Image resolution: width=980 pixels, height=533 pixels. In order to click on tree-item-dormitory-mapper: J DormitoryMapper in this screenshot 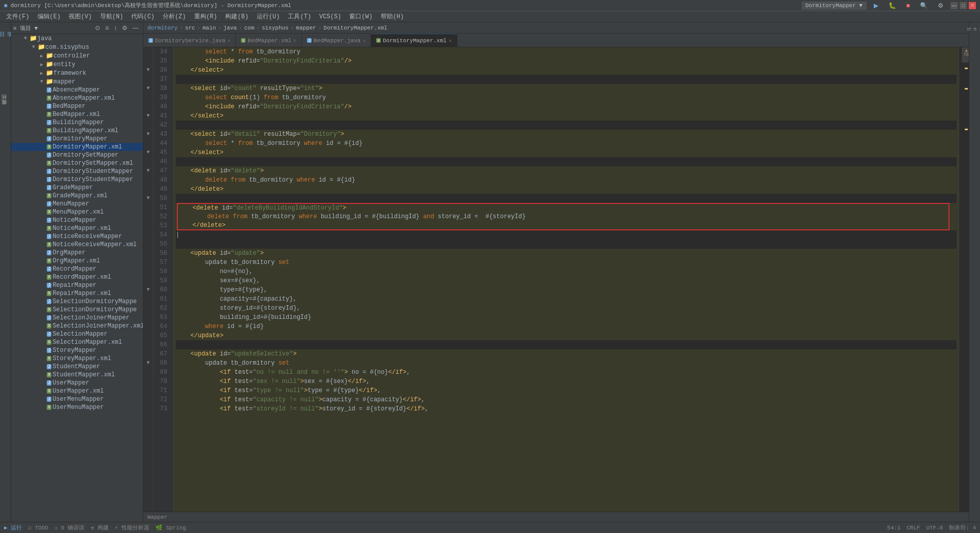, I will do `click(77, 139)`.